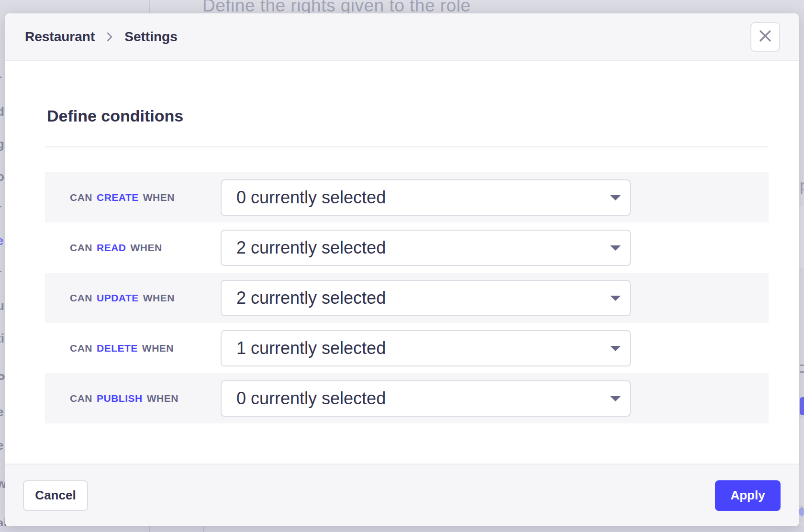  Describe the element at coordinates (311, 348) in the screenshot. I see `dropdown-selected-value: 1 currently selected` at that location.